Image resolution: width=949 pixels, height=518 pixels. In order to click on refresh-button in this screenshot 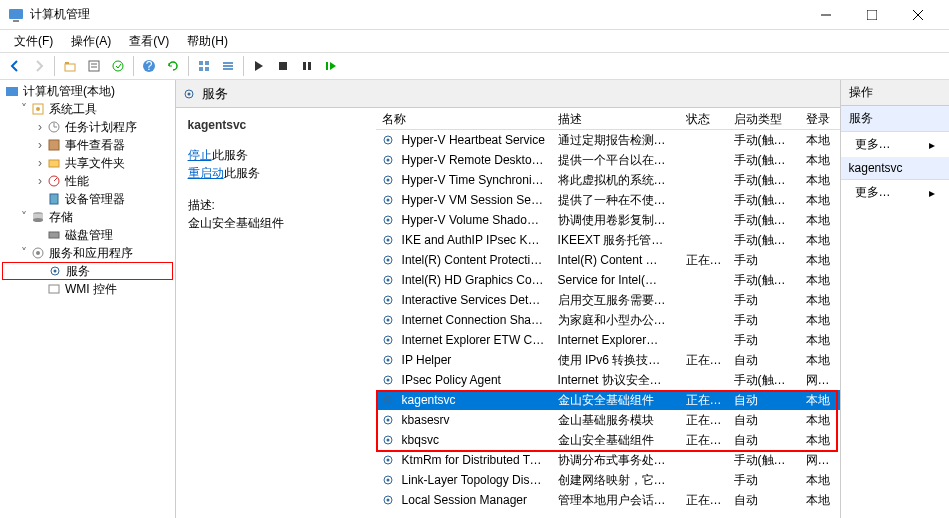, I will do `click(173, 66)`.